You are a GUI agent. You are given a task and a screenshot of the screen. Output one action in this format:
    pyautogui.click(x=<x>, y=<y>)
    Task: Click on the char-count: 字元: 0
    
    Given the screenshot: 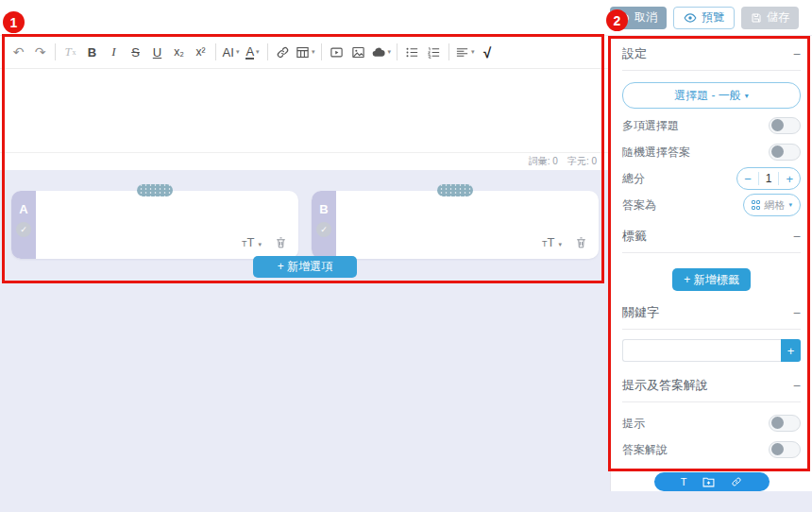 What is the action you would take?
    pyautogui.click(x=582, y=162)
    